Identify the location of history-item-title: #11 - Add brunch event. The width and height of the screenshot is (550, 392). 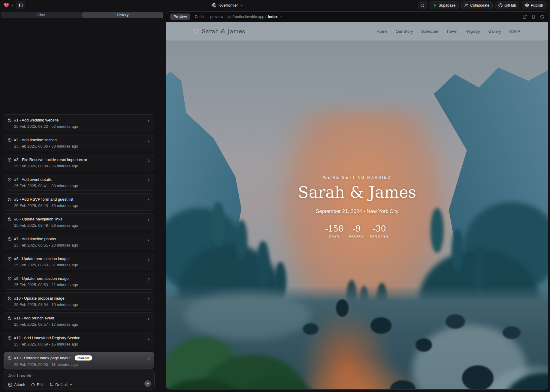
(34, 318).